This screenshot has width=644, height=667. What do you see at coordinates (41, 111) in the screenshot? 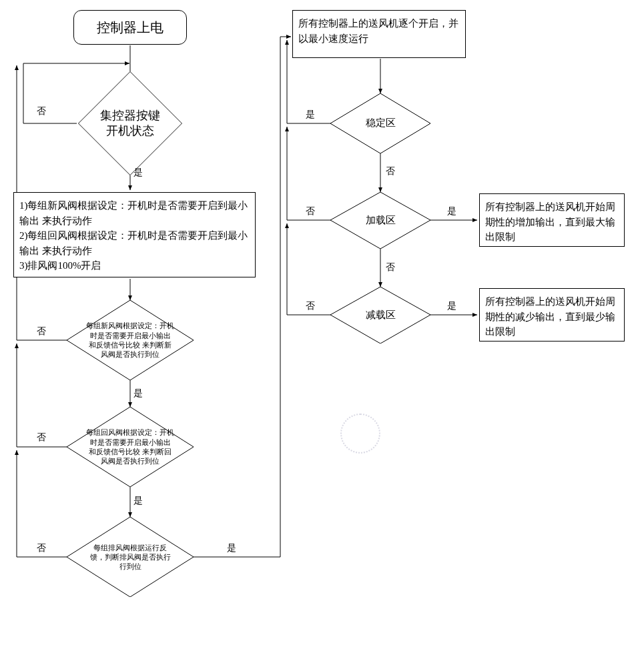
I see `label-no-1: 否` at bounding box center [41, 111].